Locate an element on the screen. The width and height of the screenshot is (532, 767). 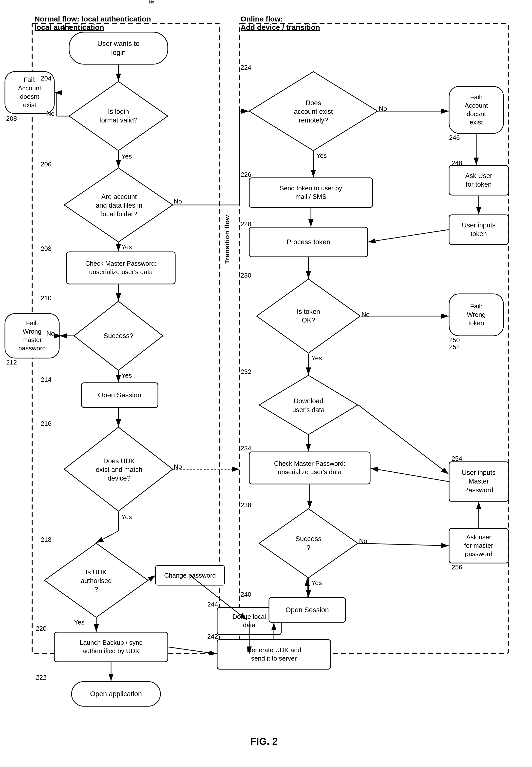
label-204-no: No is located at coordinates (51, 113).